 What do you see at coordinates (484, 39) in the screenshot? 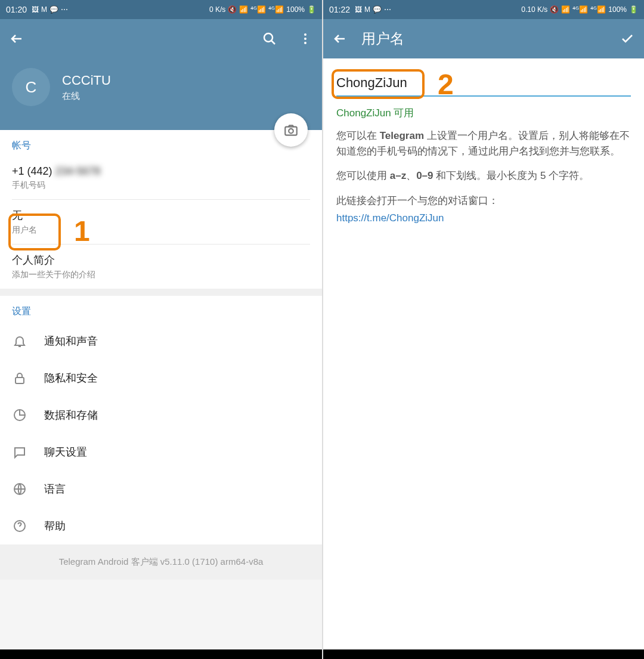
I see `toolbar: 用户名` at bounding box center [484, 39].